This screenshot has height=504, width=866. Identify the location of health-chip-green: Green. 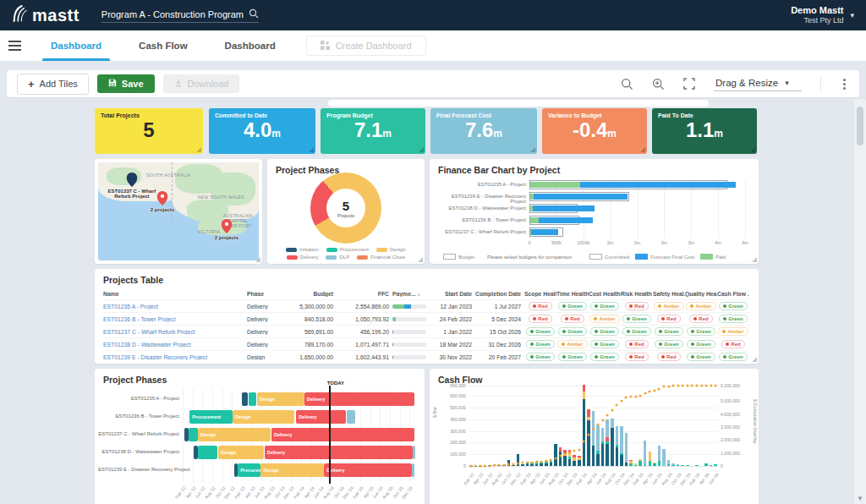
(732, 357).